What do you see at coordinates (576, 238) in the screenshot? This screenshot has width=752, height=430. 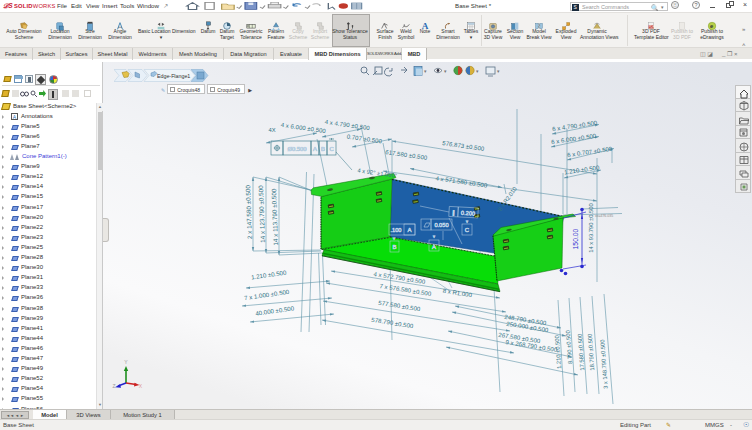 I see `svg-text: 150.00` at bounding box center [576, 238].